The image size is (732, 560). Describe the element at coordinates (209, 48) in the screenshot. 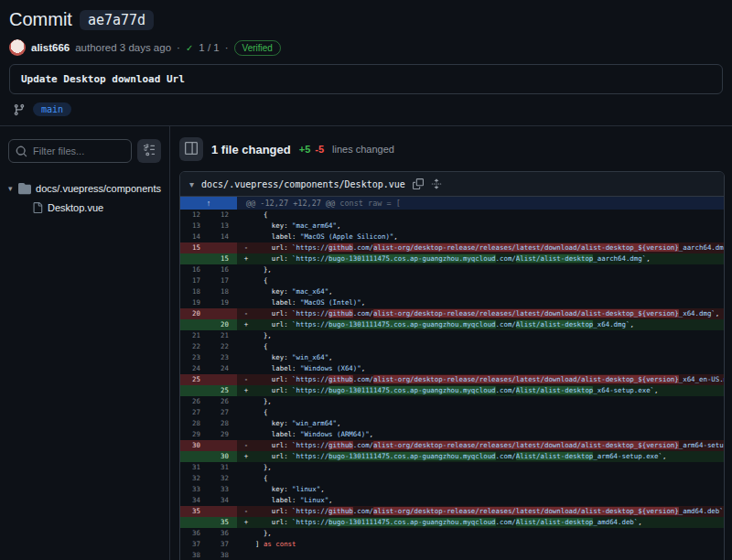

I see `checks-count: 1 / 1` at that location.